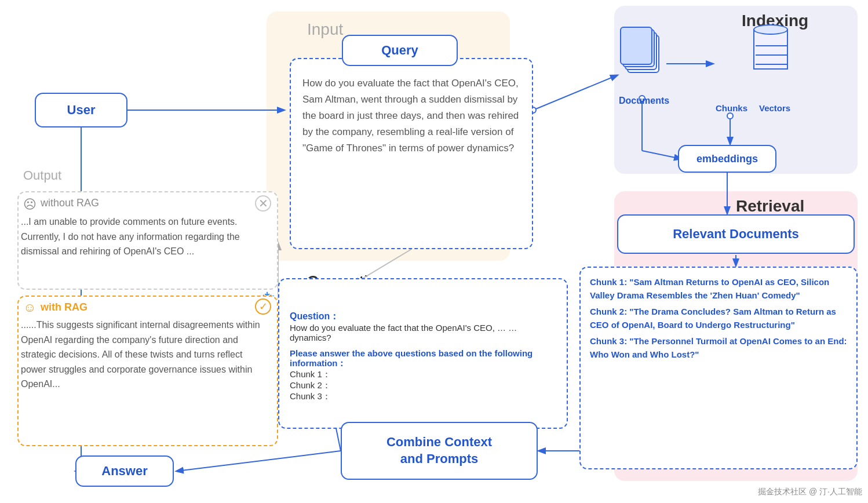 The width and height of the screenshot is (868, 503). I want to click on gen-chunk1: Chunk 1：, so click(423, 374).